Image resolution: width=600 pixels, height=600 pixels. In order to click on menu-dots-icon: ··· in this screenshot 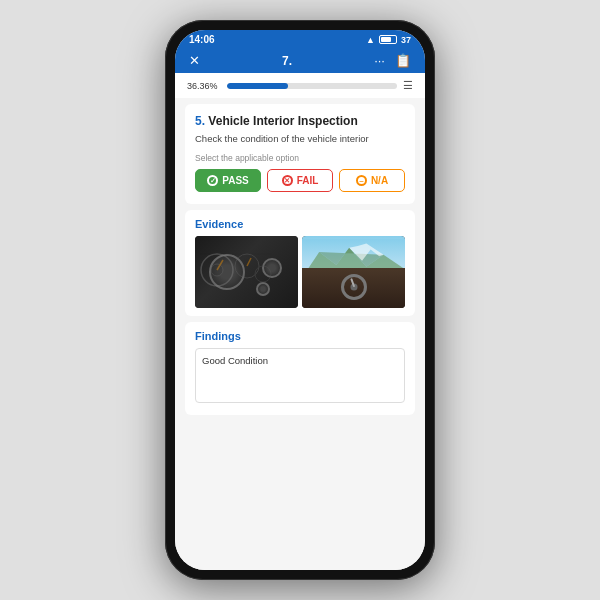, I will do `click(380, 60)`.